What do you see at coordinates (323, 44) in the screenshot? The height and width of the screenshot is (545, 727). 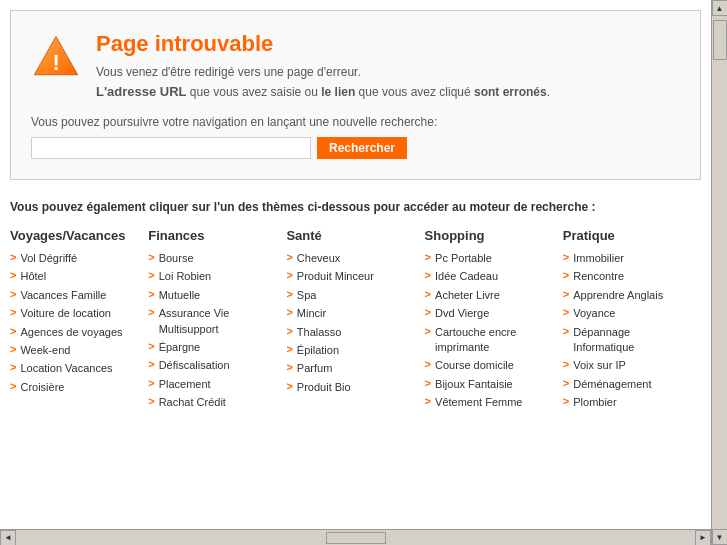 I see `error-title: Page introuvable` at bounding box center [323, 44].